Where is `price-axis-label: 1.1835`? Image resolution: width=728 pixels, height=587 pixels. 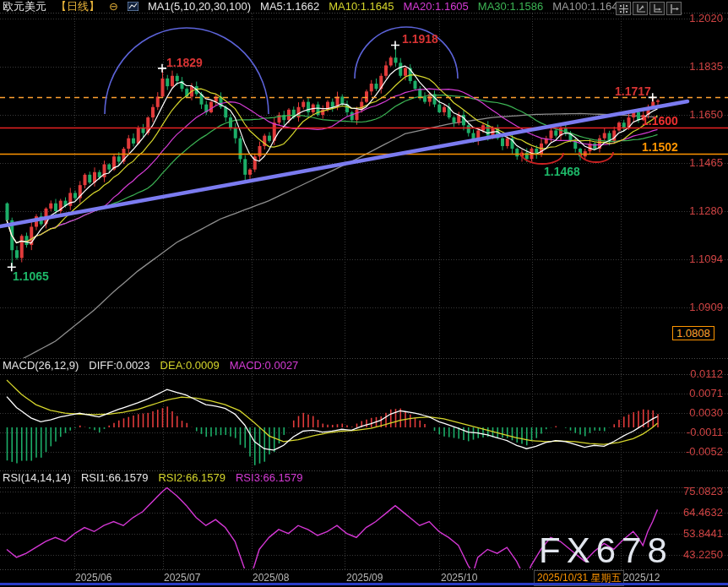 price-axis-label: 1.1835 is located at coordinates (699, 66).